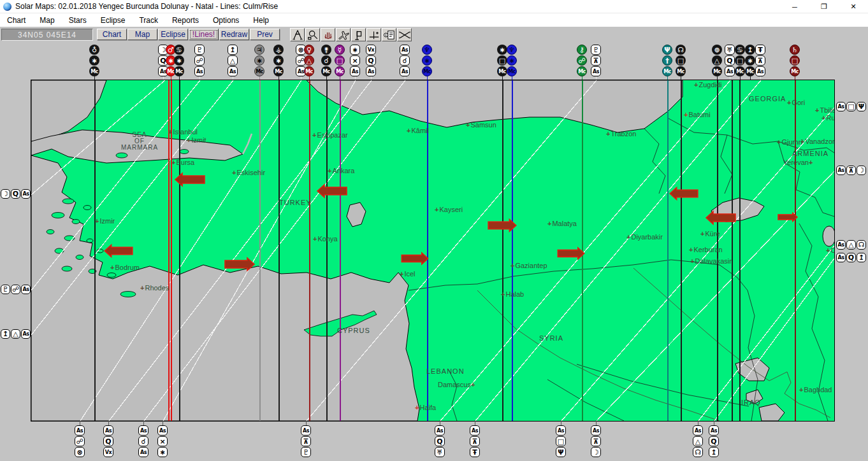 The height and width of the screenshot is (461, 868). What do you see at coordinates (235, 34) in the screenshot?
I see `redraw-button: Redraw` at bounding box center [235, 34].